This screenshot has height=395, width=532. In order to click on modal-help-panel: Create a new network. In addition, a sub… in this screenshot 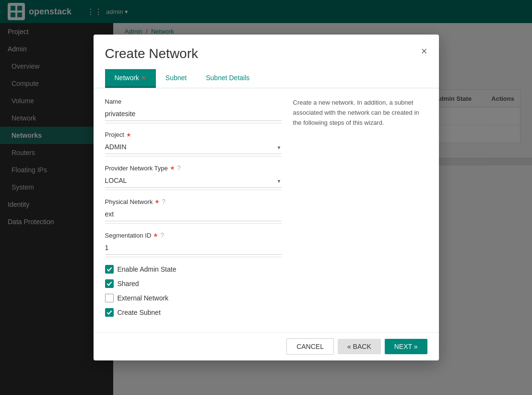, I will do `click(360, 210)`.